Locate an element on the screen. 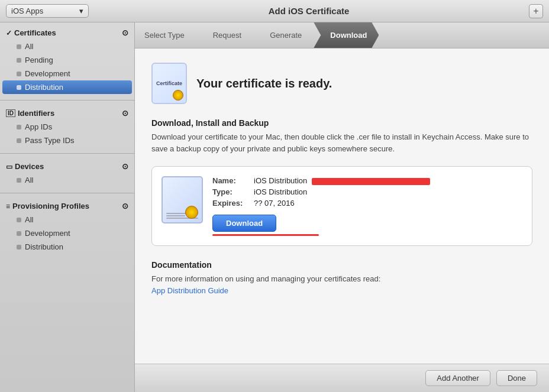  identifiers-label: Identifiers is located at coordinates (70, 114).